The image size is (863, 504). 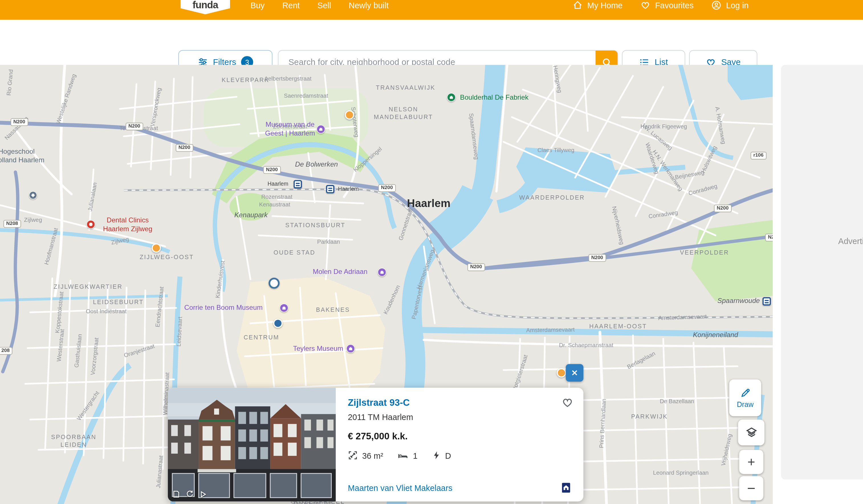 I want to click on listing-selected-marker, so click(x=278, y=323).